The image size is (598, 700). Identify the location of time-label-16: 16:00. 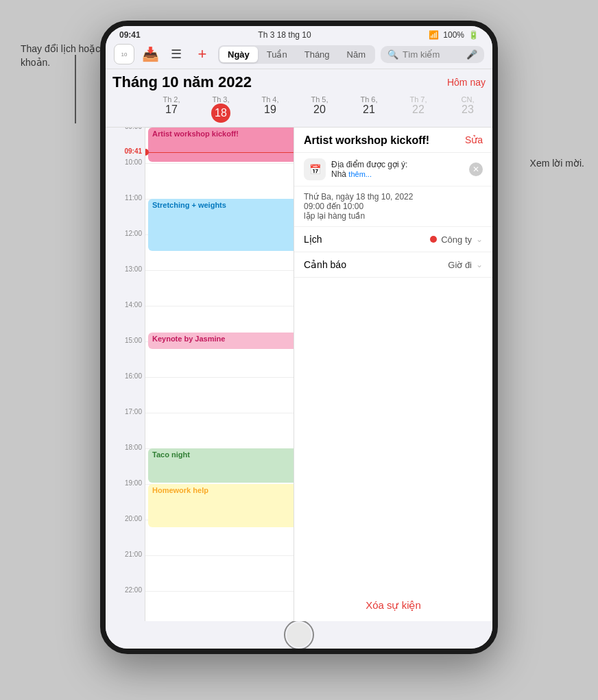
(133, 376).